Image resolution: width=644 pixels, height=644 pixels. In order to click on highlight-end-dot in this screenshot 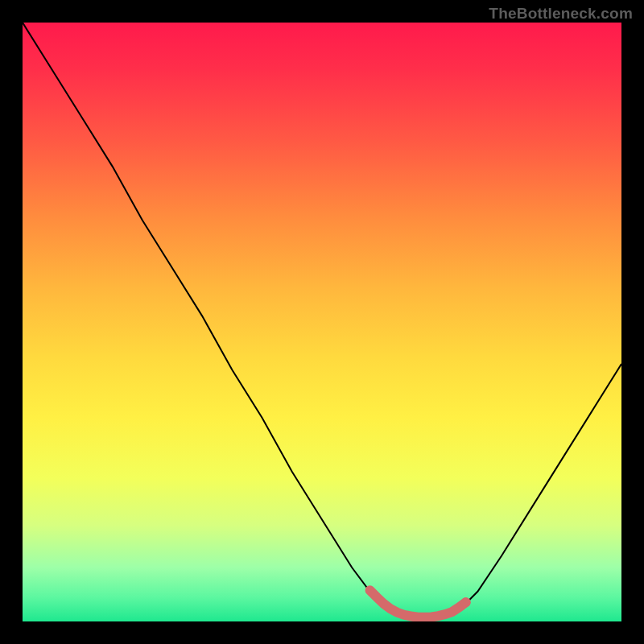, I will do `click(466, 602)`.